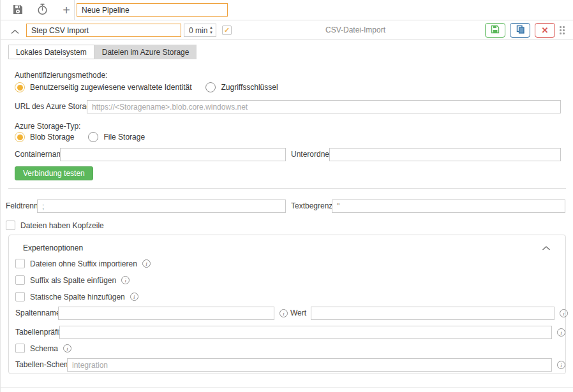 The height and width of the screenshot is (392, 573). What do you see at coordinates (20, 87) in the screenshot?
I see `radio-managed-identity` at bounding box center [20, 87].